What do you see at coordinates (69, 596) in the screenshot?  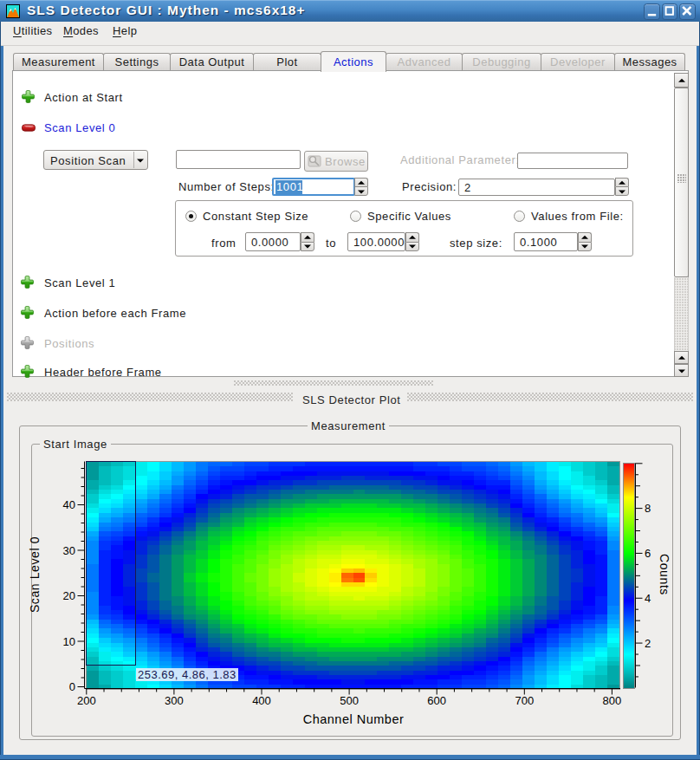 I see `svg-text: 20` at bounding box center [69, 596].